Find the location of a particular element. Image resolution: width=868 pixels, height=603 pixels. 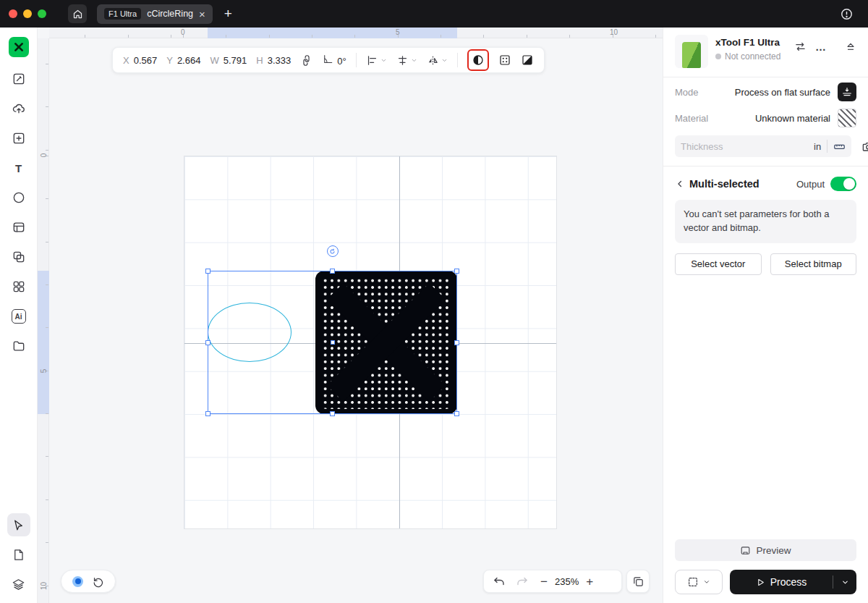

switch-device-button is located at coordinates (800, 46).